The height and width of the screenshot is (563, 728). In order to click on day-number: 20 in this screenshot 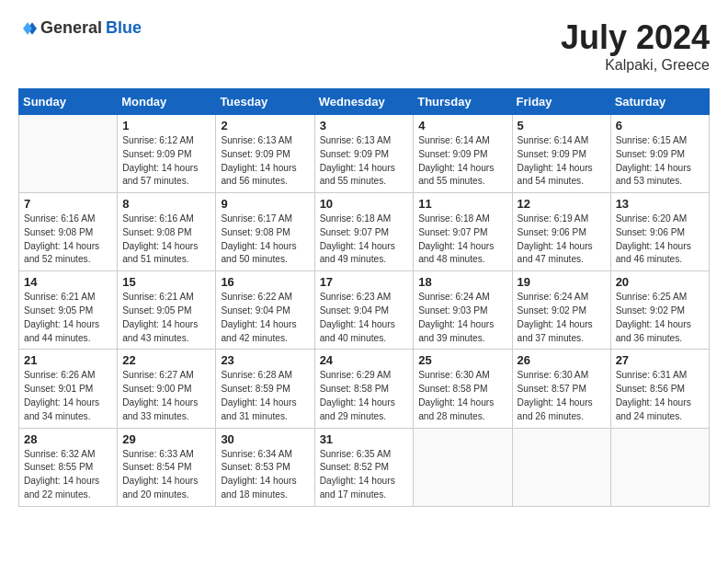, I will do `click(660, 282)`.